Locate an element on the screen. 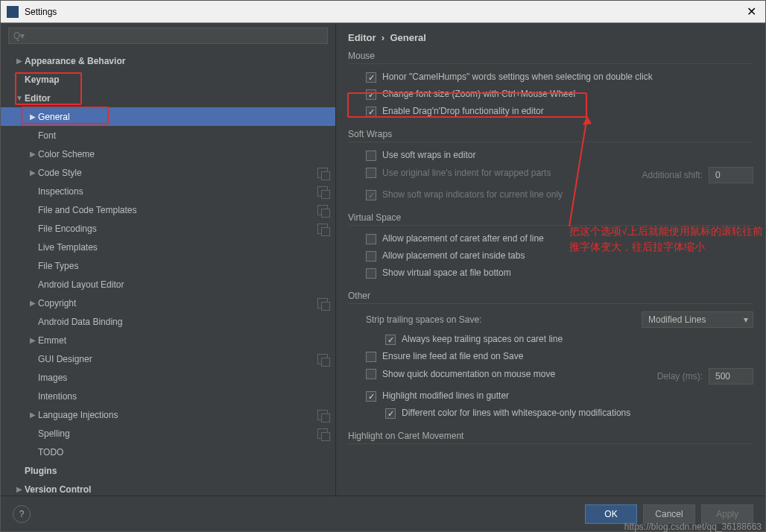 This screenshot has width=766, height=532. section-highlight-caret: Highlight on Caret Movement is located at coordinates (551, 437).